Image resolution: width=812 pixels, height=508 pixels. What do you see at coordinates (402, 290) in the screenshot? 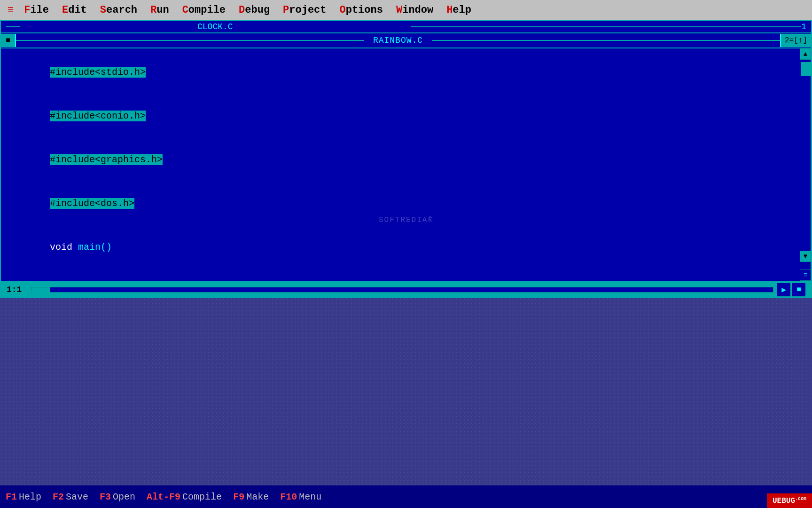
I see `horizontal-scrollbar` at bounding box center [402, 290].